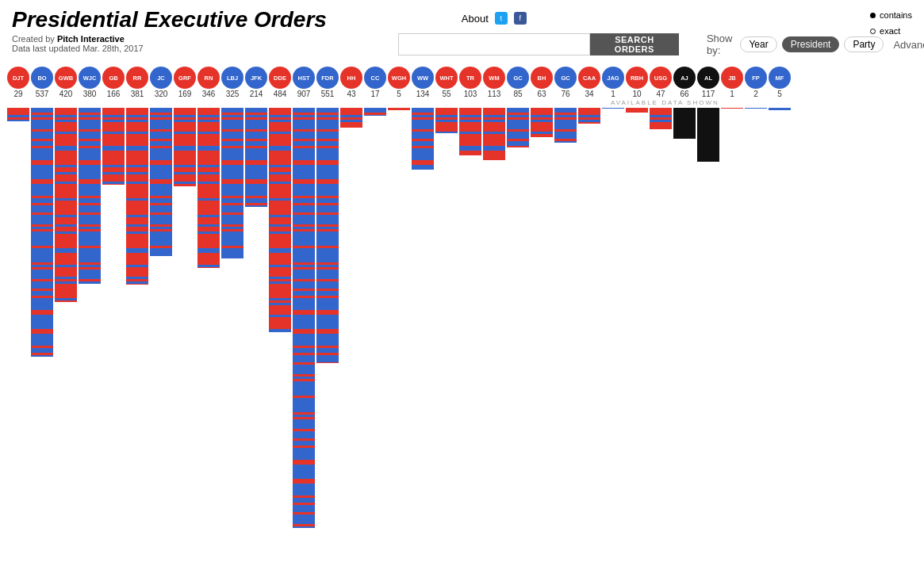  I want to click on facebook-icon: f, so click(520, 18).